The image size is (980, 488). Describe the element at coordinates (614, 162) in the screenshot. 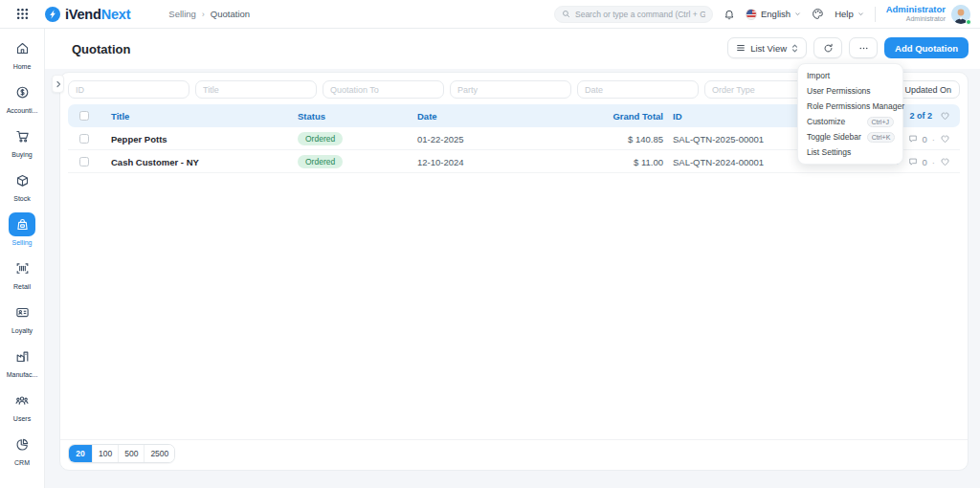

I see `row-grand-total: $ 11.00` at that location.